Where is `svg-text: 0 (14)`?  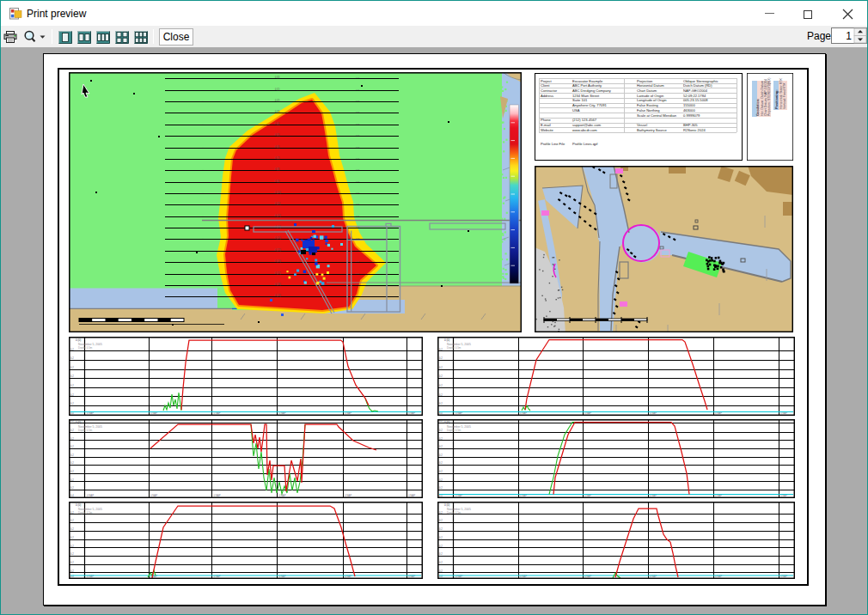
svg-text: 0 (14) is located at coordinates (278, 238).